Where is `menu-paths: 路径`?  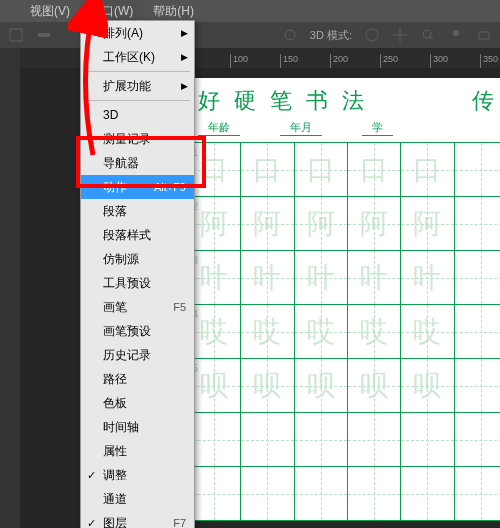
menu-paths: 路径 is located at coordinates (138, 379).